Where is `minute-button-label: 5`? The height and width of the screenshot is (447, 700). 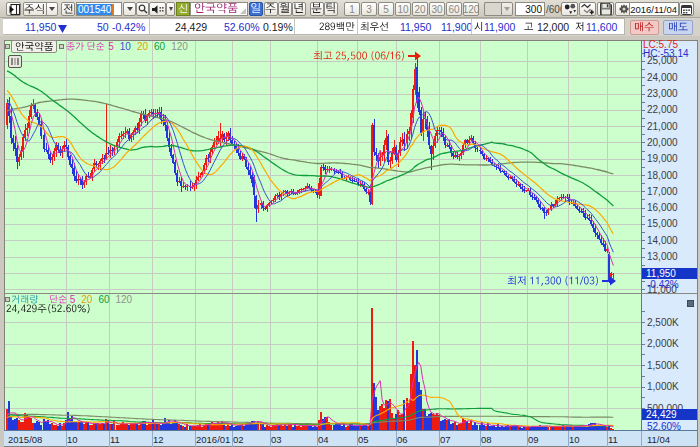
minute-button-label: 5 is located at coordinates (386, 10).